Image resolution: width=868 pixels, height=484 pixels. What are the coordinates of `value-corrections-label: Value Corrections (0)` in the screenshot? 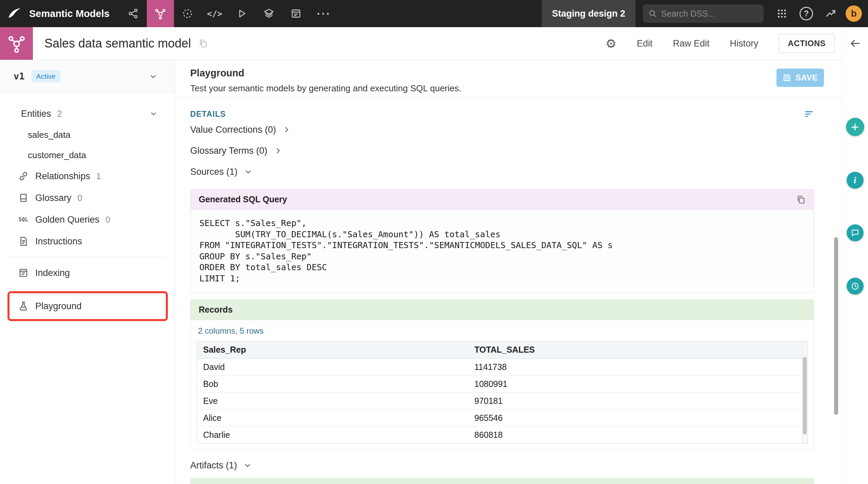 It's located at (233, 130).